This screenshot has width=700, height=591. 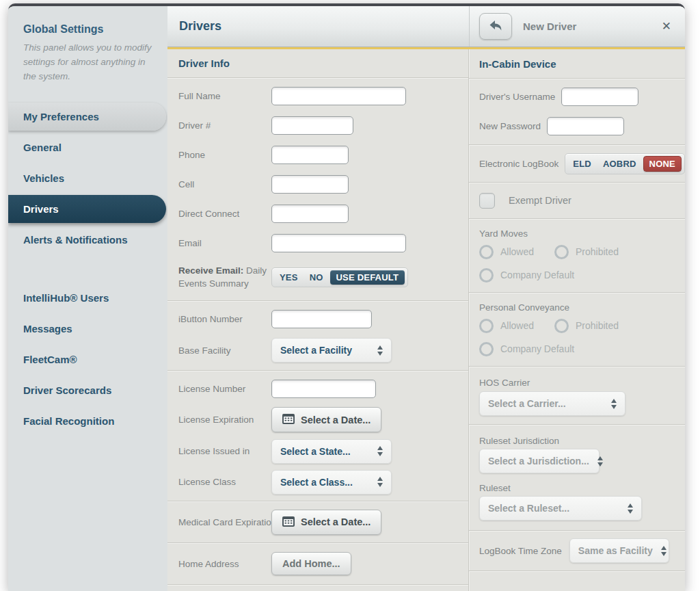 I want to click on medical-card-expiration-label: Medical Card Expiration, so click(x=225, y=523).